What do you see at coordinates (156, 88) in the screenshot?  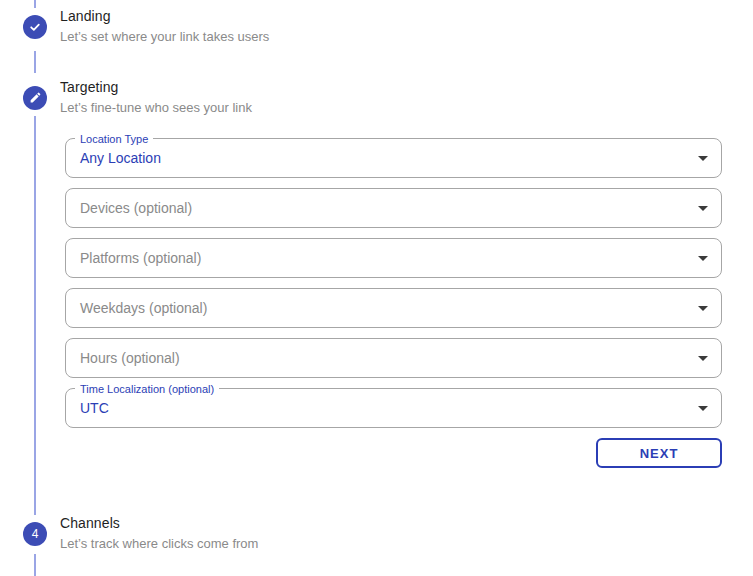 I see `step-targeting-title: Targeting` at bounding box center [156, 88].